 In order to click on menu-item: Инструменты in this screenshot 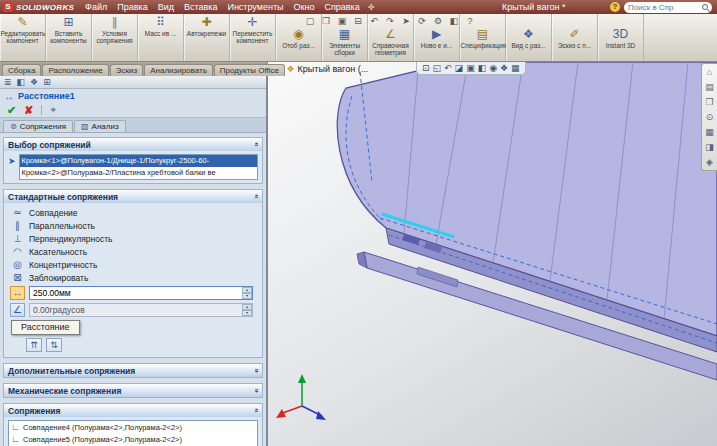, I will do `click(255, 7)`.